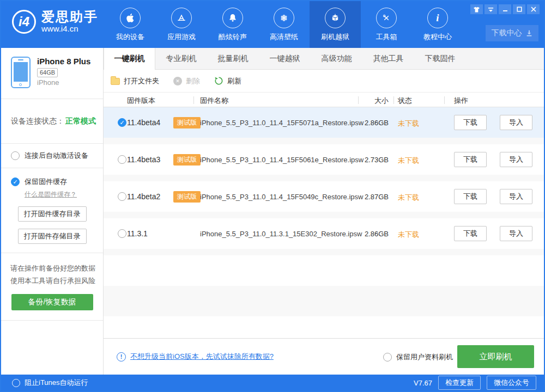 The height and width of the screenshot is (392, 545). I want to click on folder-icon, so click(116, 82).